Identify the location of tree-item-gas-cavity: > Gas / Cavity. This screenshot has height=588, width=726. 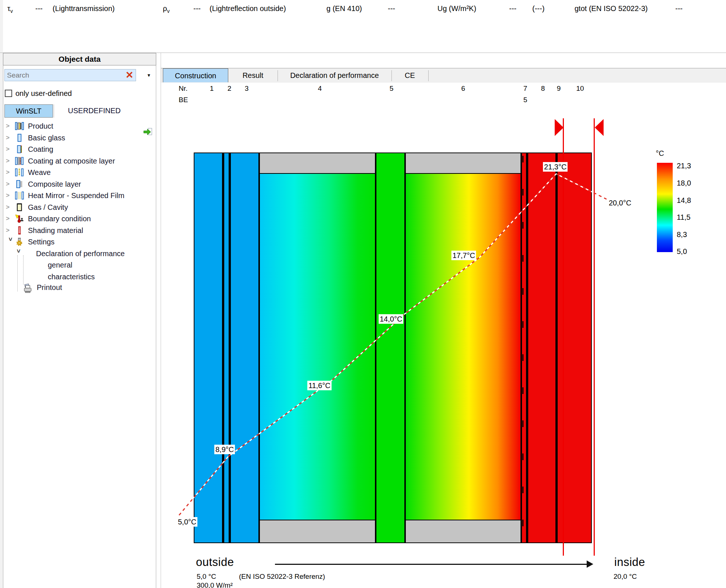
(37, 207).